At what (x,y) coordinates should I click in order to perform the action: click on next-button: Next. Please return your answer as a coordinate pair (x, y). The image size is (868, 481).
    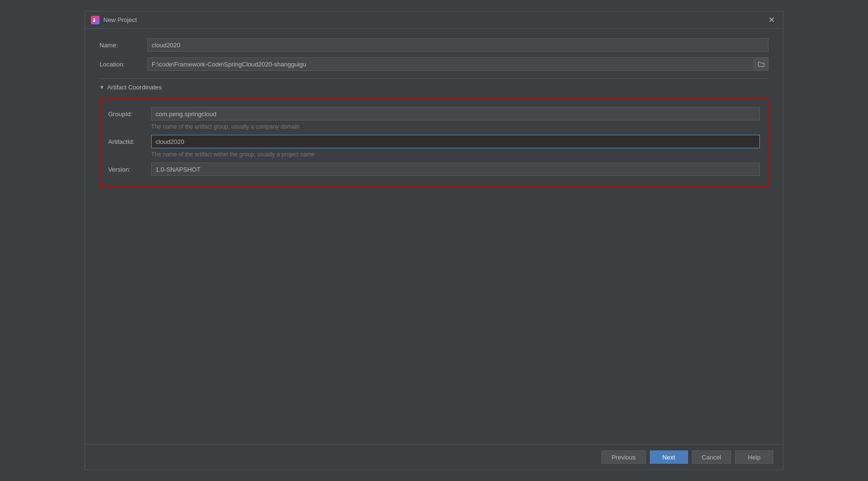
    Looking at the image, I should click on (669, 457).